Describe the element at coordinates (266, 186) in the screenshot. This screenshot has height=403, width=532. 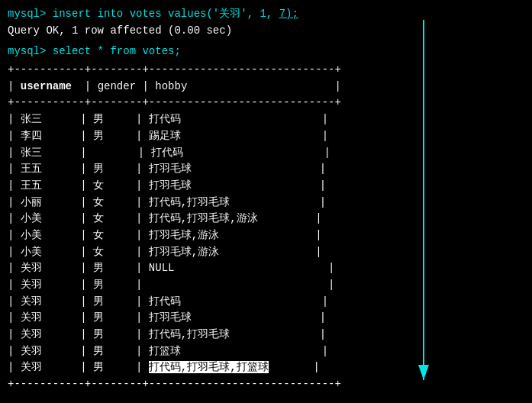
I see `table-row: | 王五 | 女 | 打羽毛球 |` at that location.